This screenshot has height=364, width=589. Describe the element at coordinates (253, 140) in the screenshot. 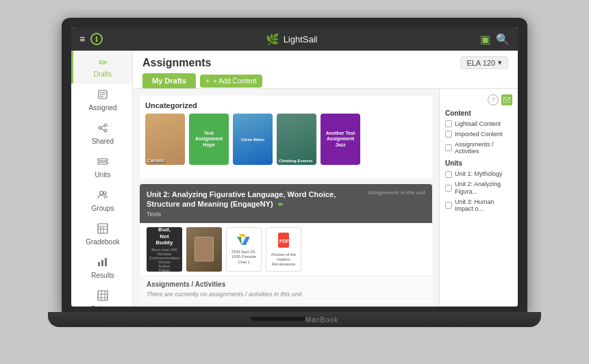

I see `book-close-water: Close Water` at that location.